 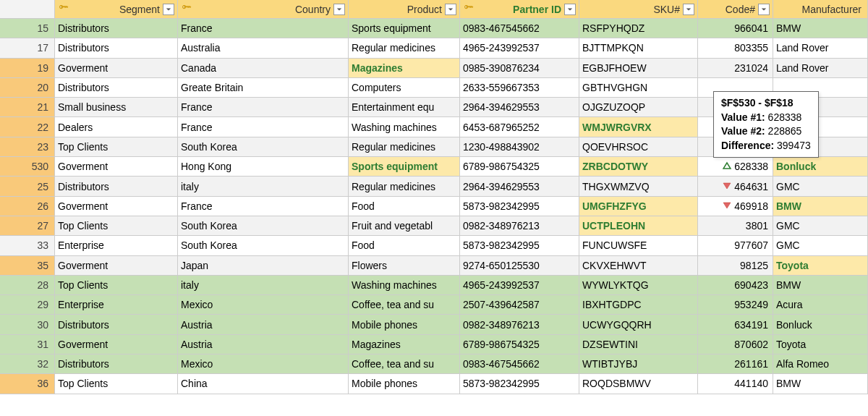 I want to click on cell-product: Washing machines, so click(x=404, y=127).